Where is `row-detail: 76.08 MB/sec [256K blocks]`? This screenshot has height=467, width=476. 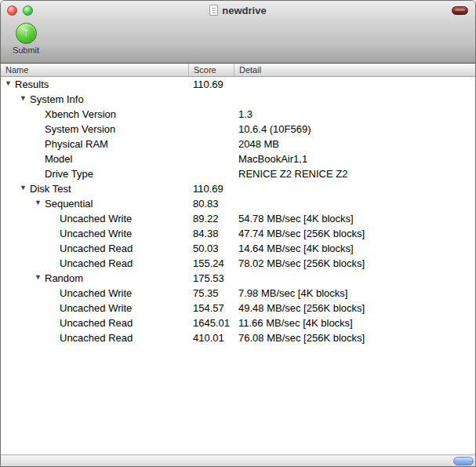 row-detail: 76.08 MB/sec [256K blocks] is located at coordinates (354, 337).